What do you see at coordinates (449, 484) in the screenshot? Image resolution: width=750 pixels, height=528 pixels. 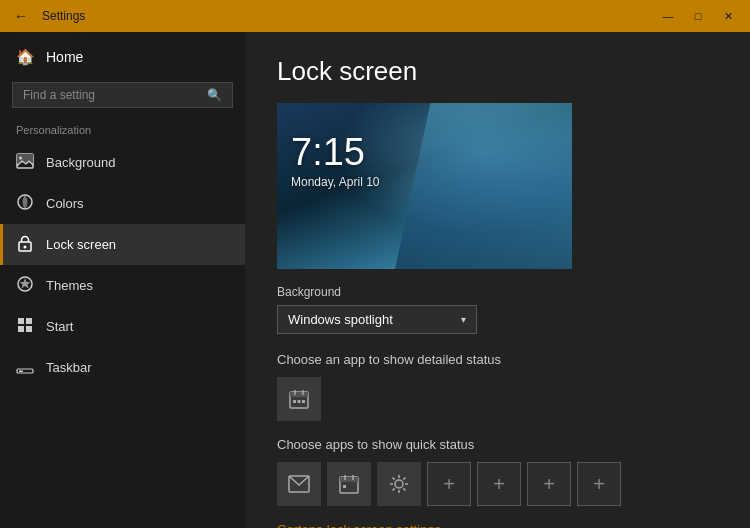 I see `add-app-button-1: +` at bounding box center [449, 484].